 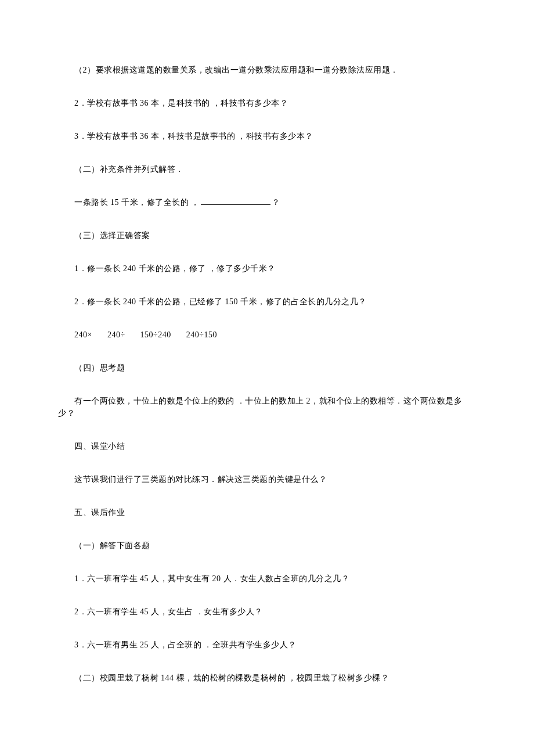 What do you see at coordinates (267, 645) in the screenshot?
I see `paragraph: 3．六一班有男生 25 人，占全班的 ．全班共有学生多少人？` at bounding box center [267, 645].